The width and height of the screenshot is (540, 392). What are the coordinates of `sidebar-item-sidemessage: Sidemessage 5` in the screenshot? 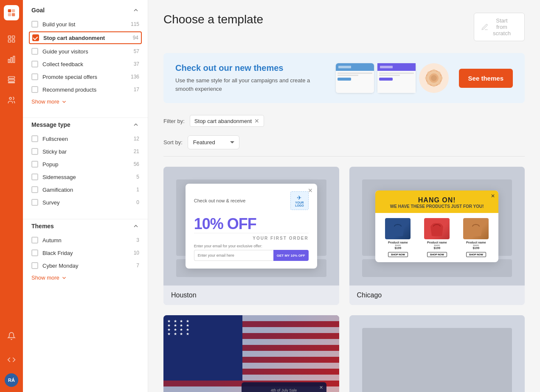 It's located at (85, 177).